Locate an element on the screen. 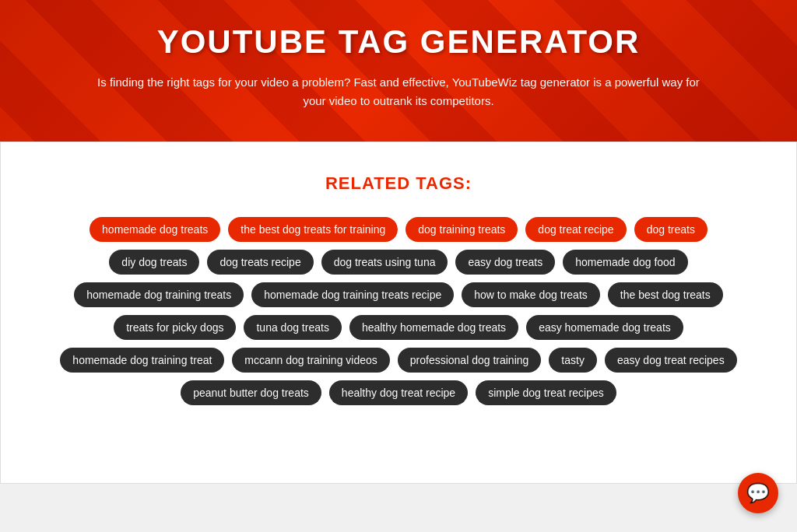  header-subtitle: Is finding the right tags for your video… is located at coordinates (398, 92).